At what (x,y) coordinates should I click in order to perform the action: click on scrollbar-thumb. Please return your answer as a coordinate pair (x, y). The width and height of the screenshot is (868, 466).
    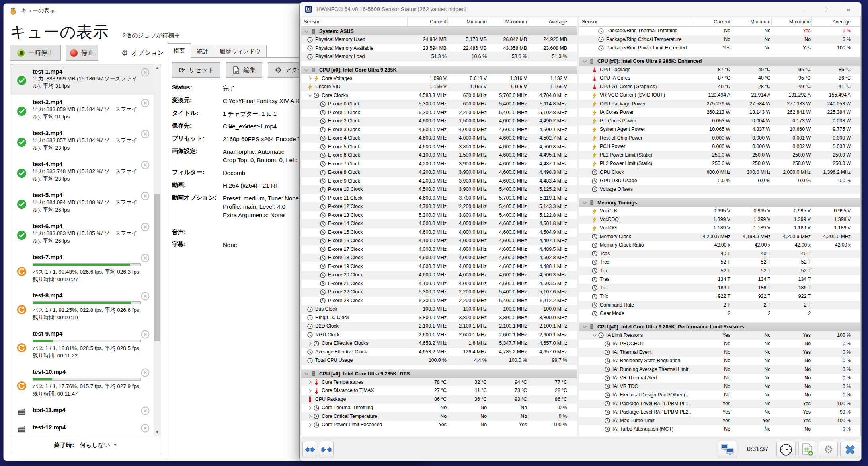
    Looking at the image, I should click on (157, 268).